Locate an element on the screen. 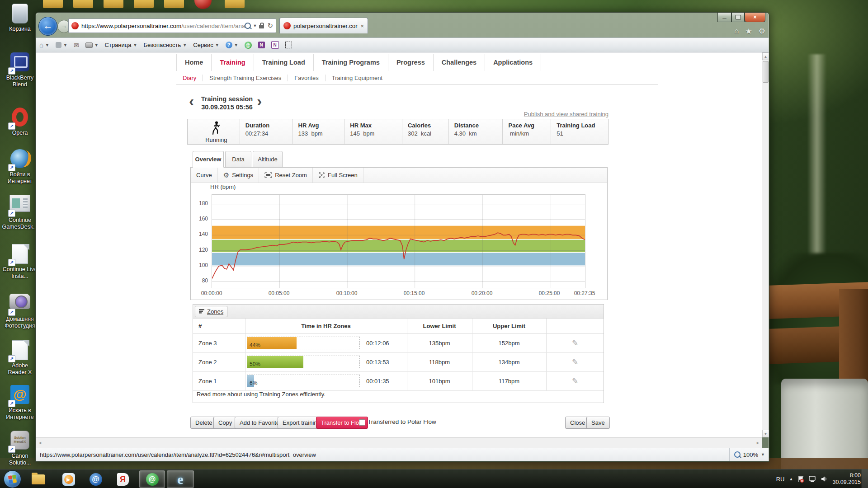 The height and width of the screenshot is (488, 868). nav-tab-training-load: Training Load is located at coordinates (284, 62).